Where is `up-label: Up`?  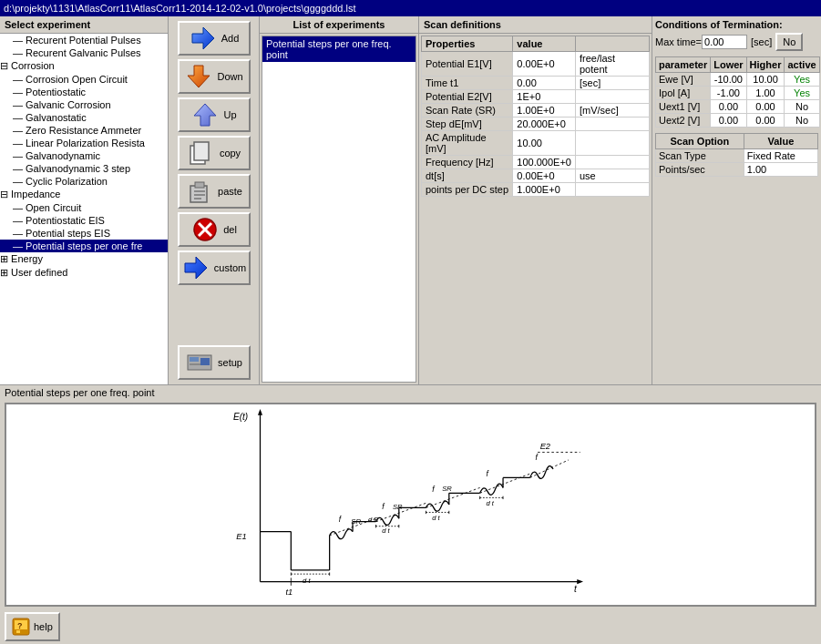
up-label: Up is located at coordinates (230, 115).